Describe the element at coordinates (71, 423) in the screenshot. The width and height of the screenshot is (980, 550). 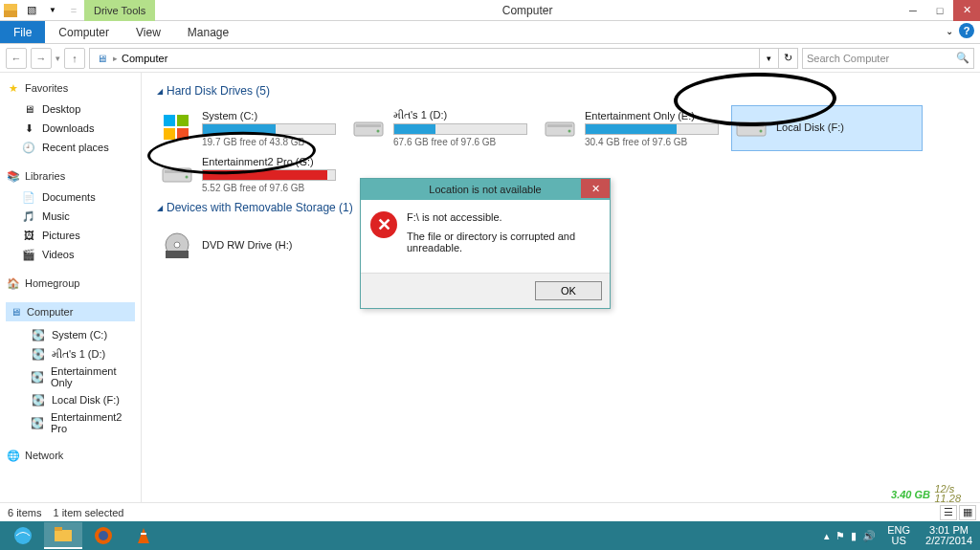
I see `sidebar-item-drive-g: 💽Entertainment2 Pro` at that location.